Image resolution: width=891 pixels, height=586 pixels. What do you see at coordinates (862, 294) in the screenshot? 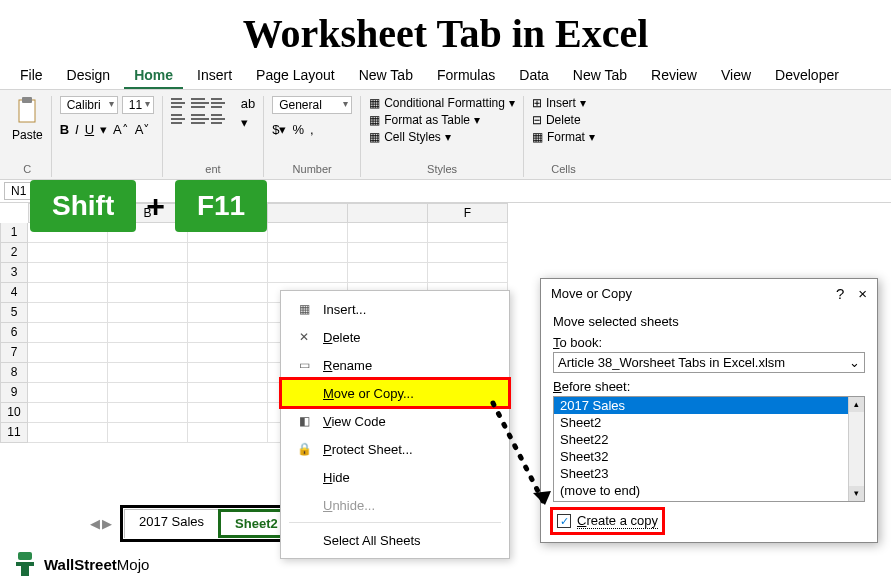
I see `dialog-close-button: ×` at bounding box center [862, 294].